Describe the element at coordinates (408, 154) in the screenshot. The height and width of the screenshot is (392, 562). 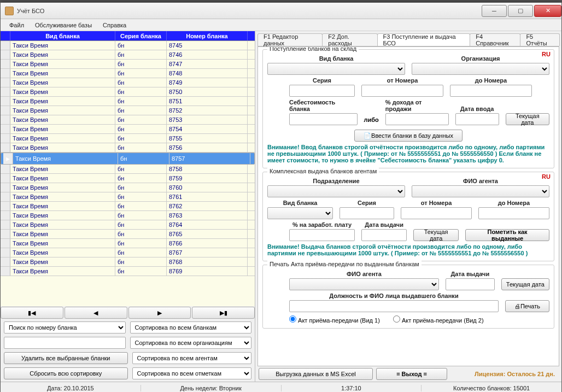
I see `note-1: Внимание! Ввод бланков строгой отчётност…` at that location.